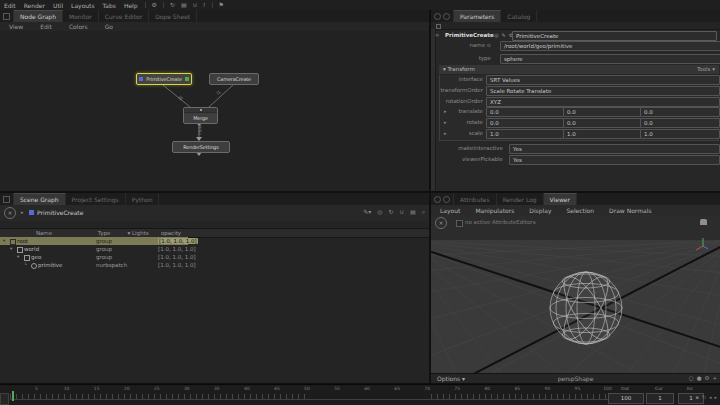 This screenshot has height=405, width=720. Describe the element at coordinates (614, 149) in the screenshot. I see `makeInteractive-field: Yes` at that location.